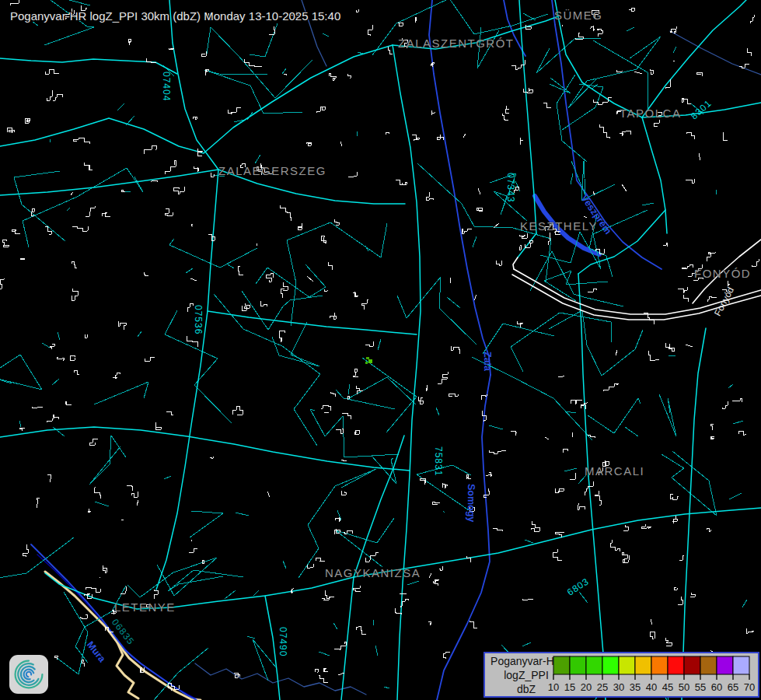 The height and width of the screenshot is (700, 761). Describe the element at coordinates (651, 688) in the screenshot. I see `dbz-tick-40: 40` at that location.